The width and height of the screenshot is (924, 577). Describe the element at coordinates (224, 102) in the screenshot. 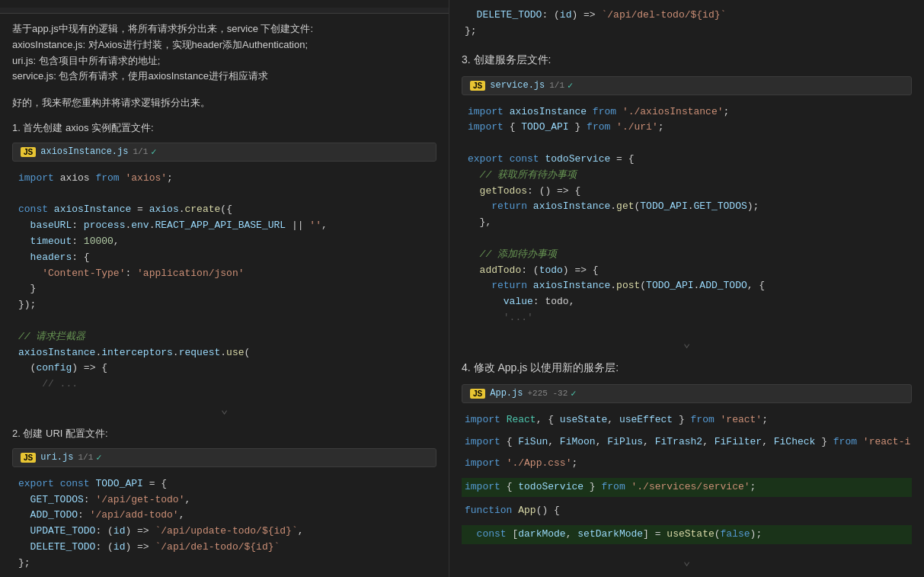

I see `reply-intro: 好的，我来帮您重构并将请求逻辑拆分出来。` at that location.